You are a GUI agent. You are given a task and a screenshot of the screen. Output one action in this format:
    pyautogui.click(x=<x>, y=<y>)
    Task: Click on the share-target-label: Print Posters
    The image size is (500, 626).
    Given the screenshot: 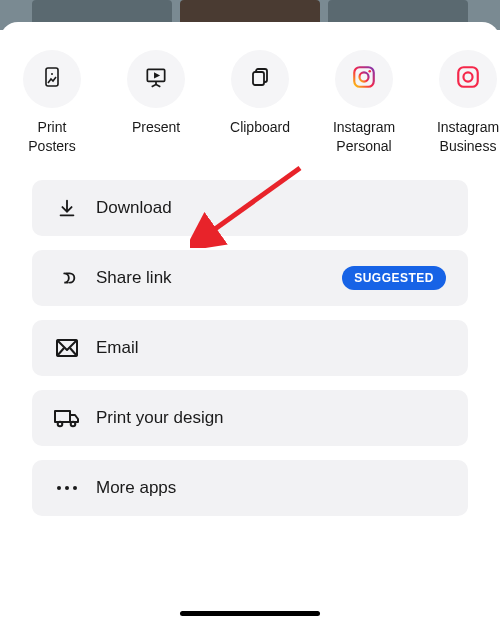 What is the action you would take?
    pyautogui.click(x=52, y=137)
    